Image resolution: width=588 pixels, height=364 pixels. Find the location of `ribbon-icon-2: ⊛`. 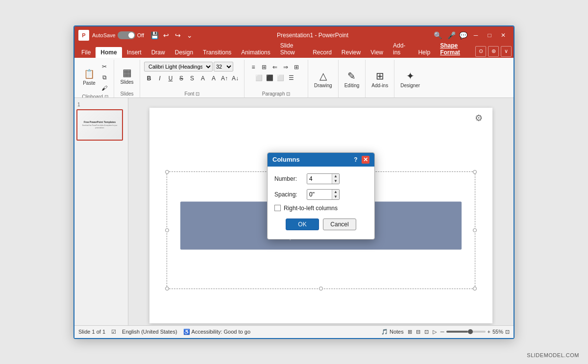

ribbon-icon-2: ⊛ is located at coordinates (493, 51).